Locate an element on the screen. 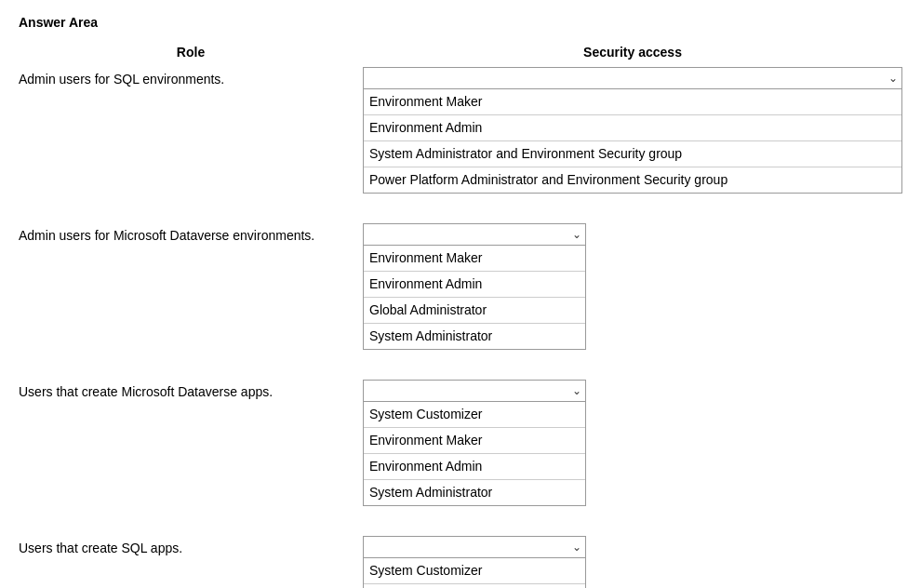 The image size is (921, 588). role-sql-apps: Users that create SQL apps. is located at coordinates (191, 547).